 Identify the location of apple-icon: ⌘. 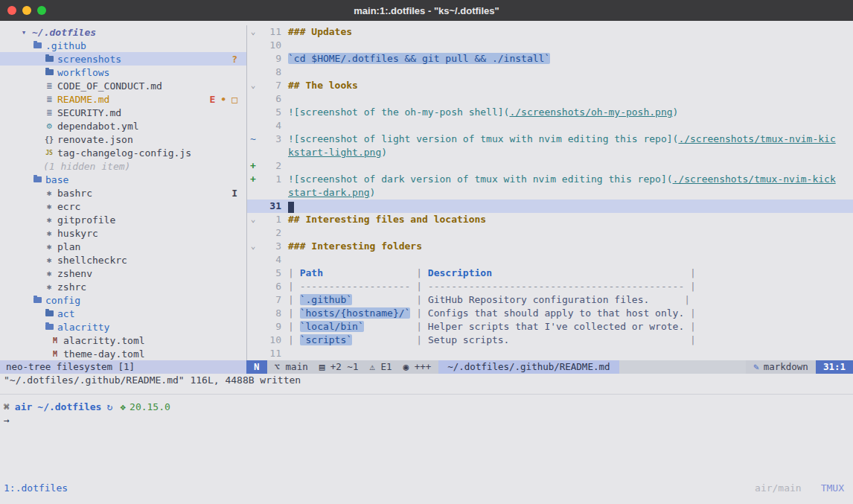
(7, 406).